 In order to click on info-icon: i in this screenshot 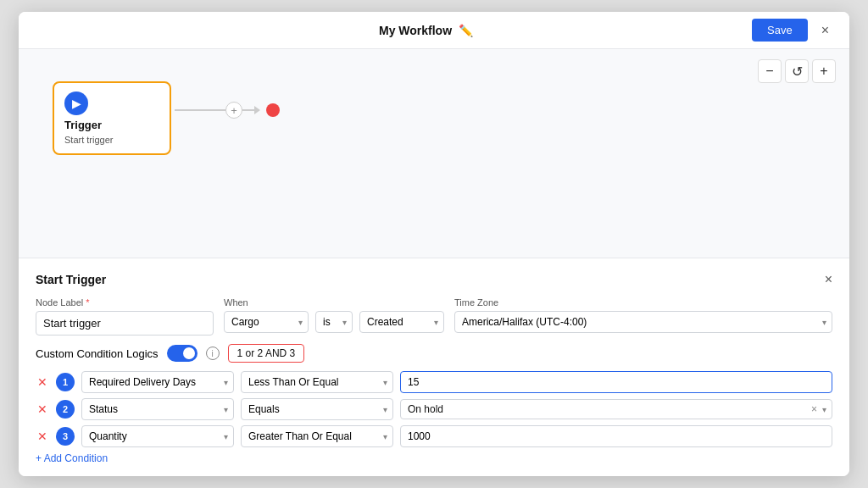, I will do `click(213, 353)`.